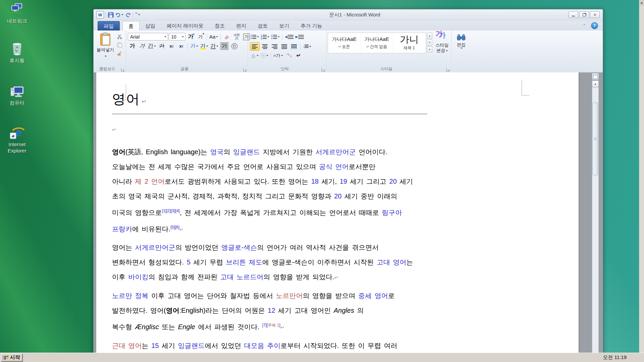  Describe the element at coordinates (189, 262) in the screenshot. I see `wiki-link: 5` at that location.